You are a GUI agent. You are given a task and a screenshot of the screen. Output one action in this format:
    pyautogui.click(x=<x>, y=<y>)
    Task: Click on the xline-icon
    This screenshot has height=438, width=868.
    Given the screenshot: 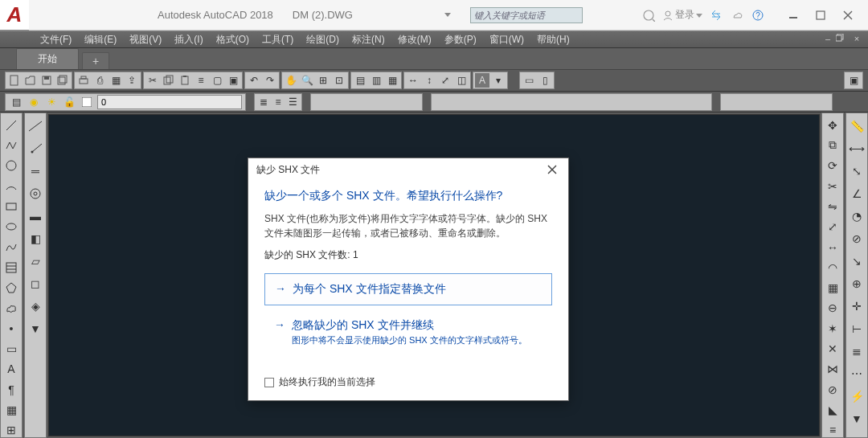 What is the action you would take?
    pyautogui.click(x=35, y=126)
    